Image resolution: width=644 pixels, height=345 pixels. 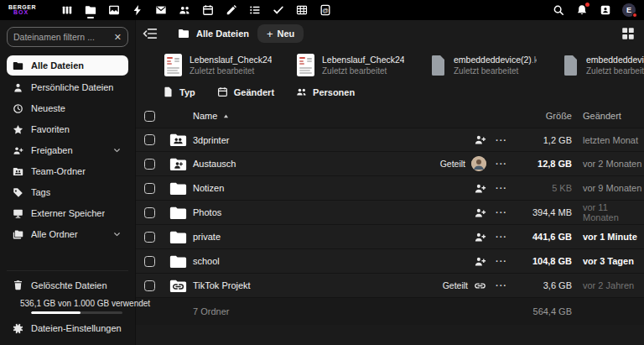 What do you see at coordinates (544, 261) in the screenshot?
I see `file-size: 104,8 GB` at bounding box center [544, 261].